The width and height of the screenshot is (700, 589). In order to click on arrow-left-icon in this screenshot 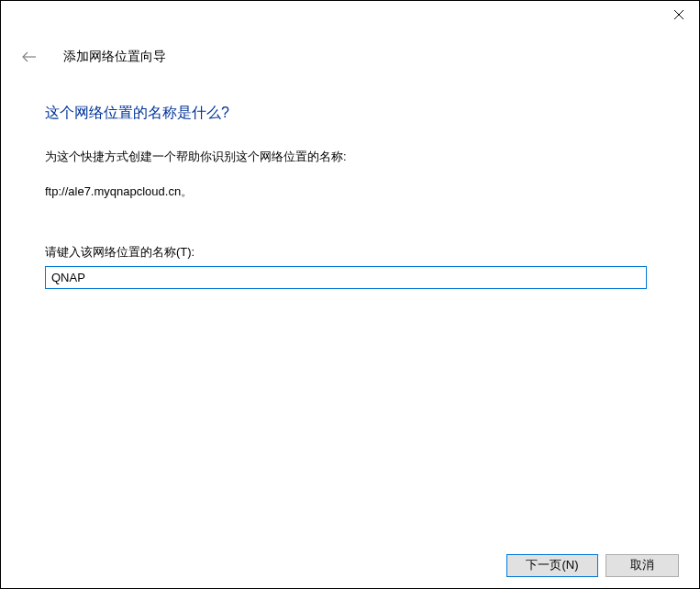, I will do `click(29, 57)`.